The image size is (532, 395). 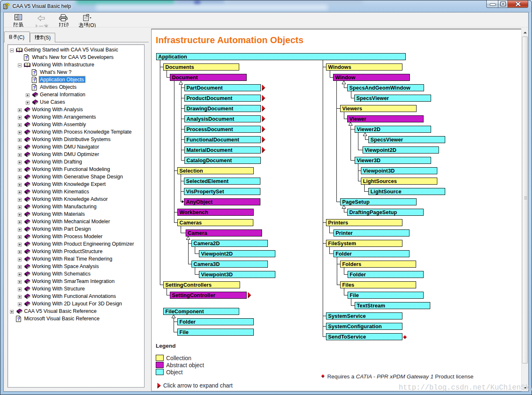 What do you see at coordinates (348, 285) in the screenshot?
I see `svg-text: Files` at bounding box center [348, 285].